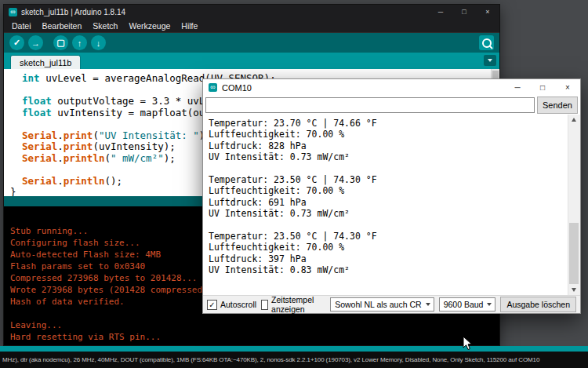 This screenshot has width=588, height=368. I want to click on send-button: Senden, so click(557, 105).